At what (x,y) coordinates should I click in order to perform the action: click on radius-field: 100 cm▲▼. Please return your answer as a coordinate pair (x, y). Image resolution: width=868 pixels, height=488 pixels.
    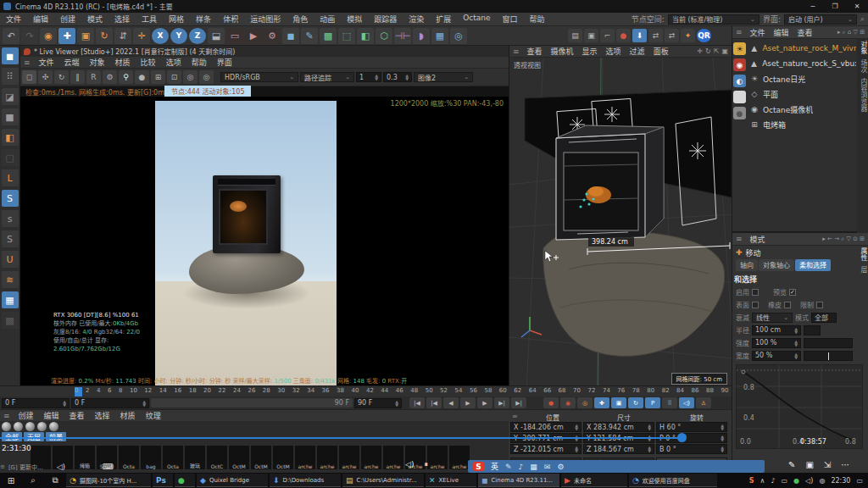
    Looking at the image, I should click on (776, 330).